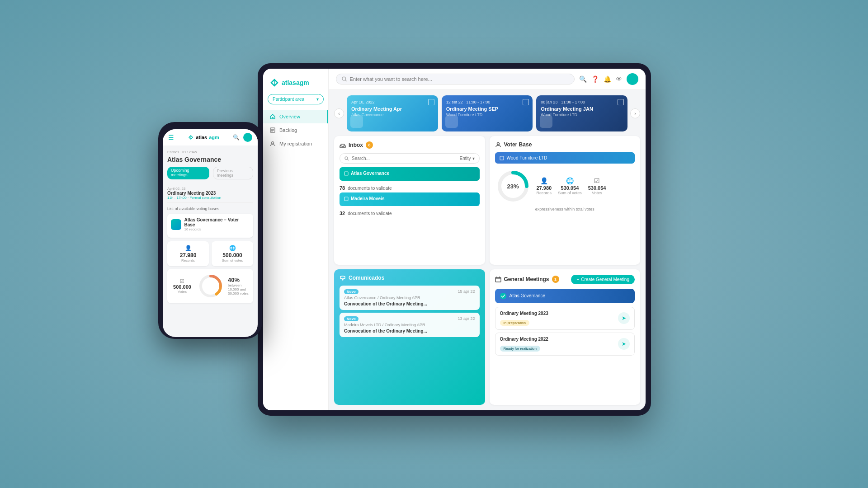 This screenshot has width=868, height=488. Describe the element at coordinates (392, 115) in the screenshot. I see `card-org-0: Atlas Governance` at that location.